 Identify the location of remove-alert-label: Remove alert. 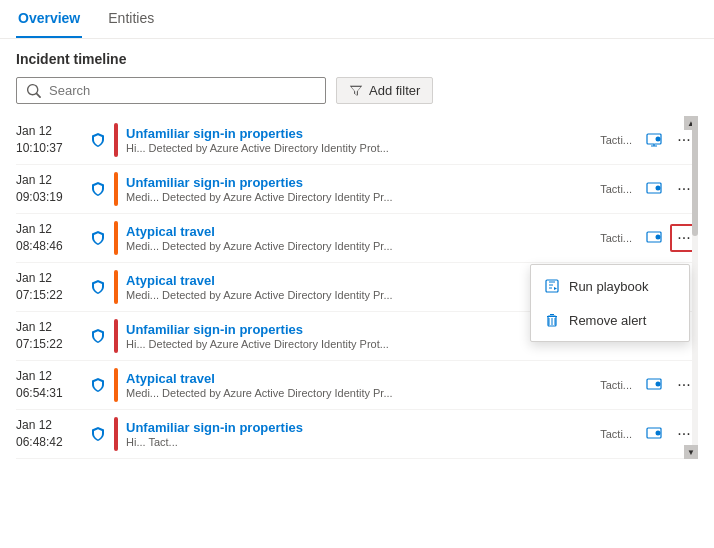
(608, 320).